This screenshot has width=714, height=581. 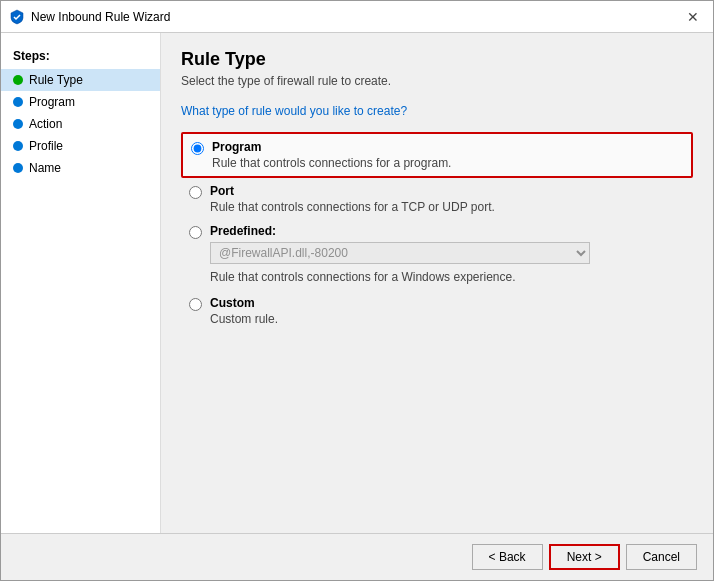 What do you see at coordinates (45, 168) in the screenshot?
I see `sidebar-item-label-name: Name` at bounding box center [45, 168].